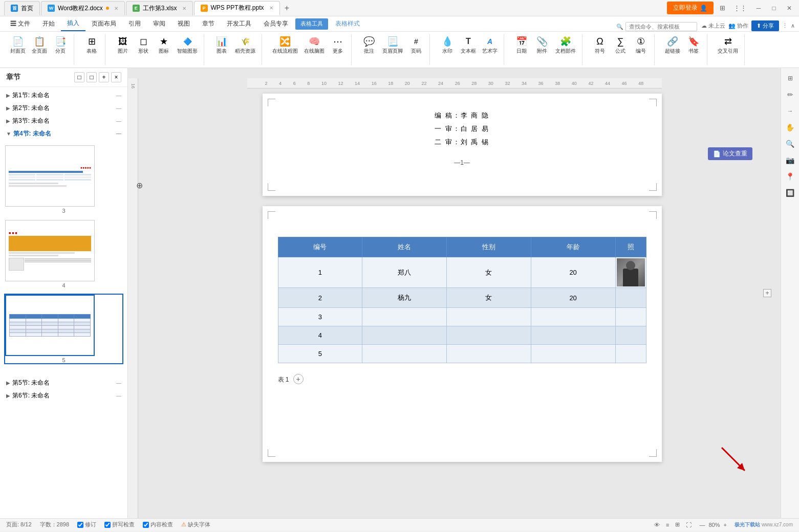 This screenshot has height=532, width=799. I want to click on excel-icon: E, so click(136, 8).